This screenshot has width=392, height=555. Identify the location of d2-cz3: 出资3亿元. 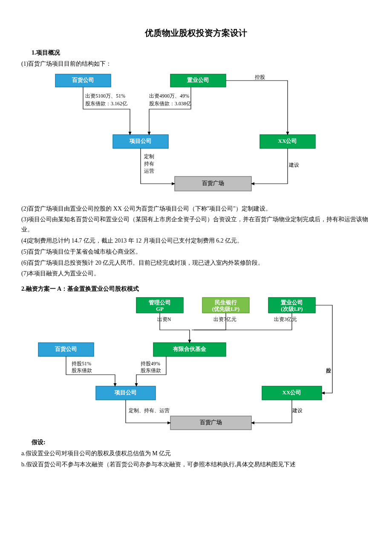
(285, 319).